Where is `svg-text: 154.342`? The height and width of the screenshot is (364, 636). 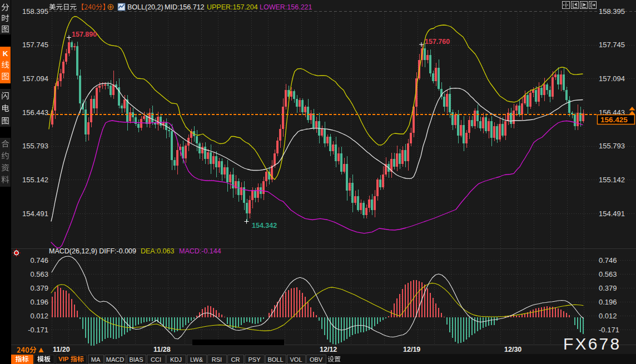 svg-text: 154.342 is located at coordinates (265, 226).